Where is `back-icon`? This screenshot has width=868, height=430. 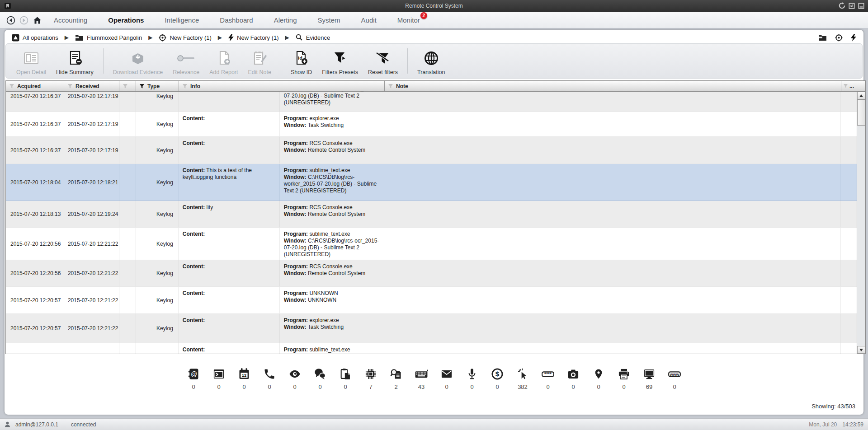 back-icon is located at coordinates (11, 20).